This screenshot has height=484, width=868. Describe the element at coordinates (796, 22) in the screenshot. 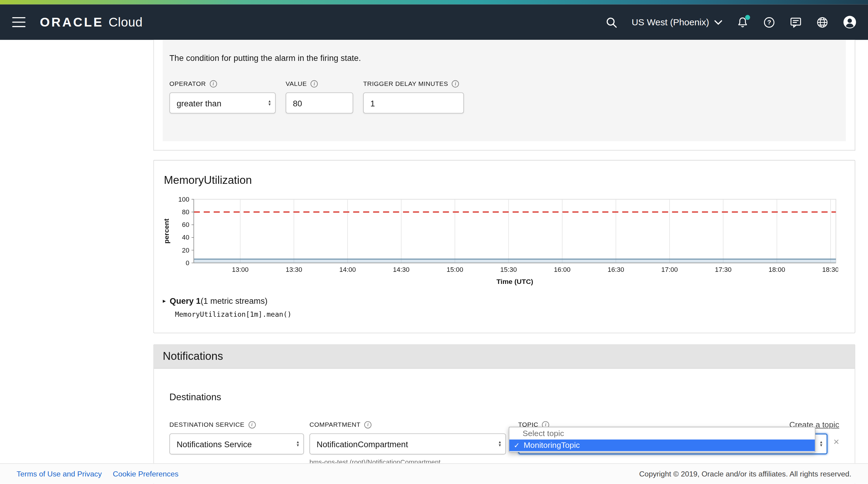

I see `feedback-chat-icon` at that location.